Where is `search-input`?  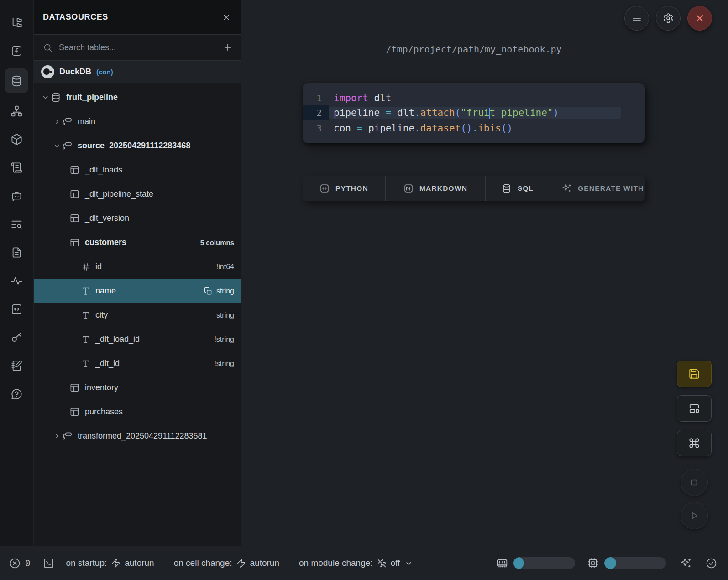
search-input is located at coordinates (137, 47).